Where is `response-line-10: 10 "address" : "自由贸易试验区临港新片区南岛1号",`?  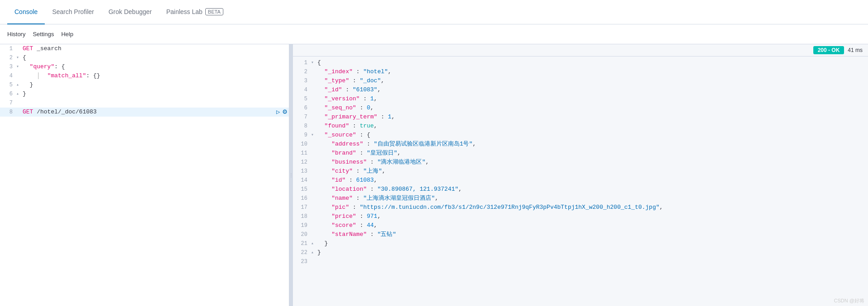
response-line-10: 10 "address" : "自由贸易试验区临港新片区南岛1号", is located at coordinates (580, 144).